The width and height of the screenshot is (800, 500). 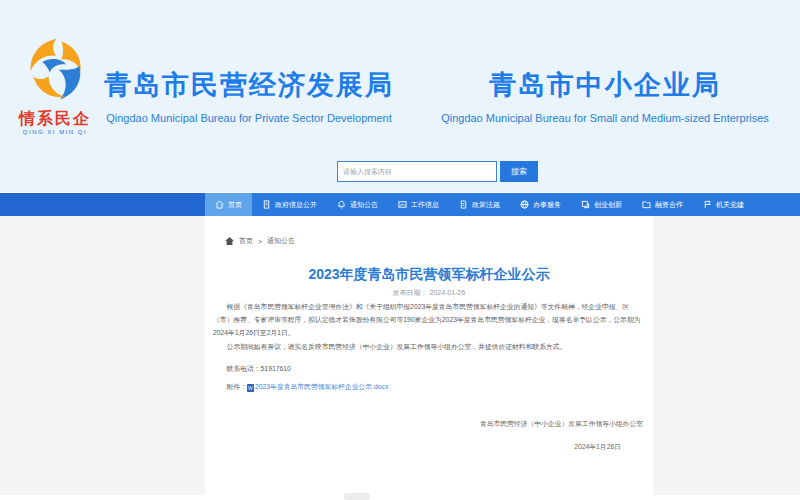 I want to click on bureau2-subtitle: Qingdao Municipal Bureau for Small and M…, so click(x=605, y=118).